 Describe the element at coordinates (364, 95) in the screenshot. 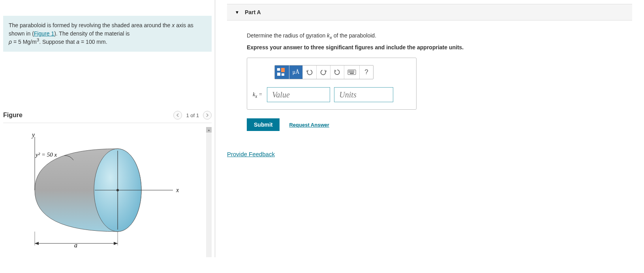

I see `units-input` at that location.